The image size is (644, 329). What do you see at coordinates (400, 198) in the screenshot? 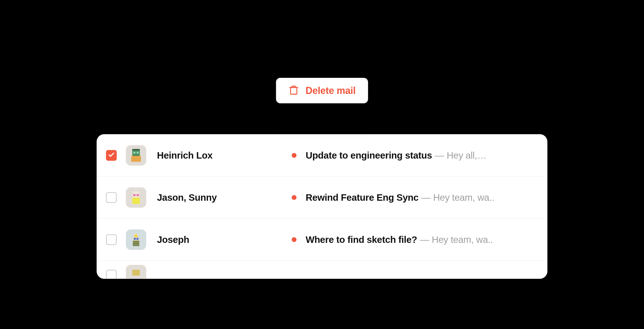
I see `subject-line: Rewind Feature Eng Sync — Hey team, wa..` at bounding box center [400, 198].